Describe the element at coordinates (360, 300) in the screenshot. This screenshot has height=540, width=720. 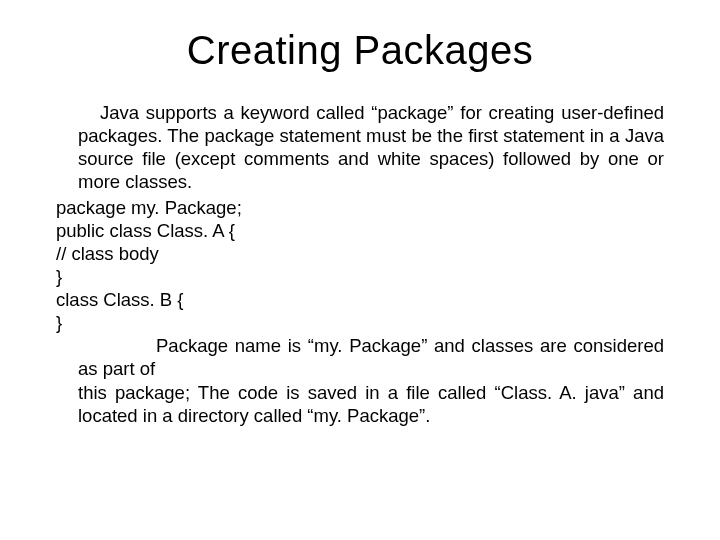
I see `code-line-5: class Class. B {` at that location.